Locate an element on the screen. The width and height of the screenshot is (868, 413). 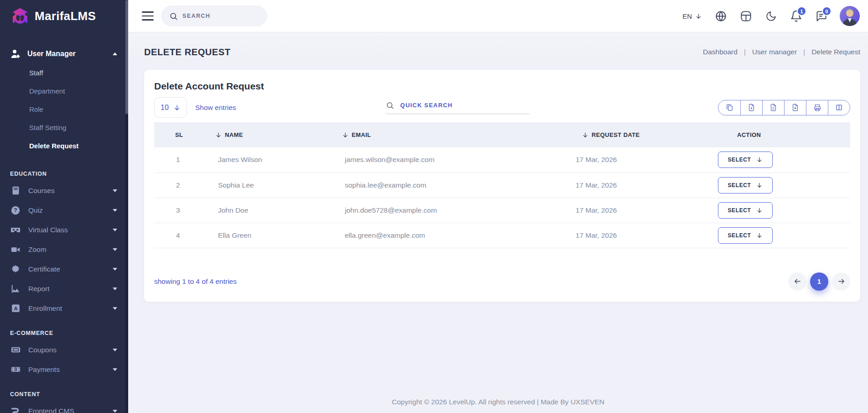
sidebar-item-frontend-cms: Frontend CMS is located at coordinates (64, 407).